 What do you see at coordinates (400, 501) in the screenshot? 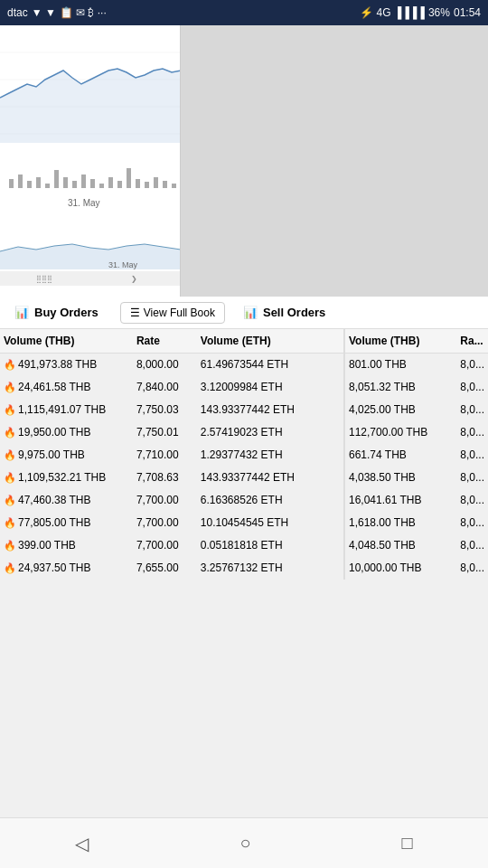
I see `sell-volume-thb-cell: 16,041.61 THB` at bounding box center [400, 501].